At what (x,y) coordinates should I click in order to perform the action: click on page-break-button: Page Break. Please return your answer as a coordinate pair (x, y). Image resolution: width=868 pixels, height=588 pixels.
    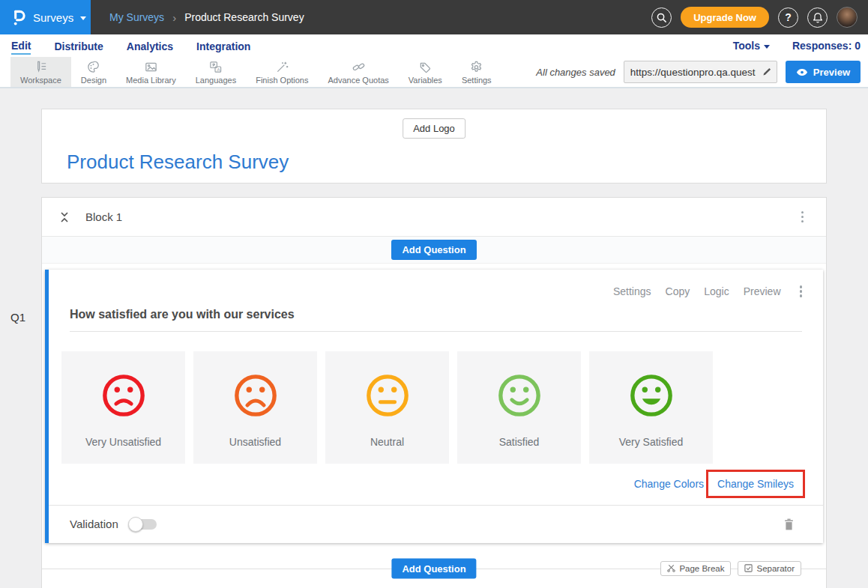
    Looking at the image, I should click on (696, 569).